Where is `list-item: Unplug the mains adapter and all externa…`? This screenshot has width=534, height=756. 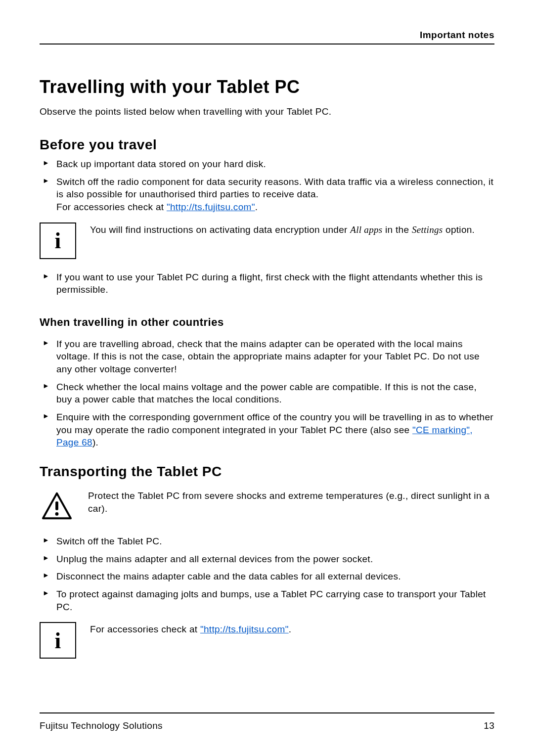 list-item: Unplug the mains adapter and all externa… is located at coordinates (267, 559).